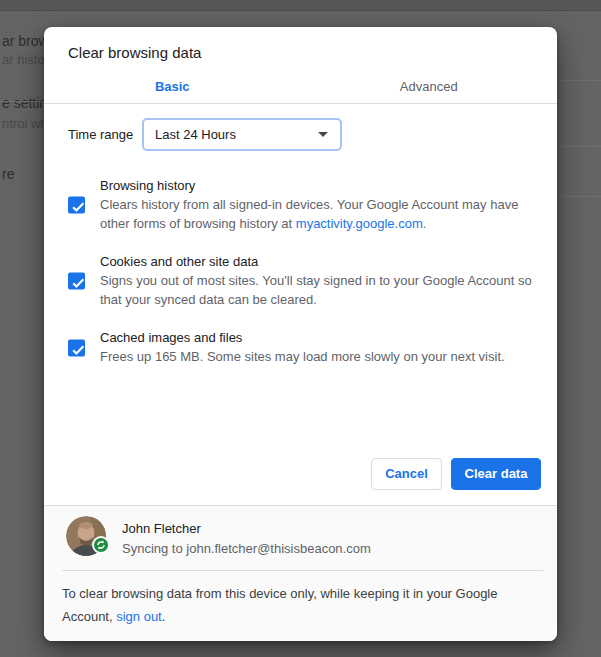  Describe the element at coordinates (280, 616) in the screenshot. I see `signout-note-line: Account, sign out.` at that location.